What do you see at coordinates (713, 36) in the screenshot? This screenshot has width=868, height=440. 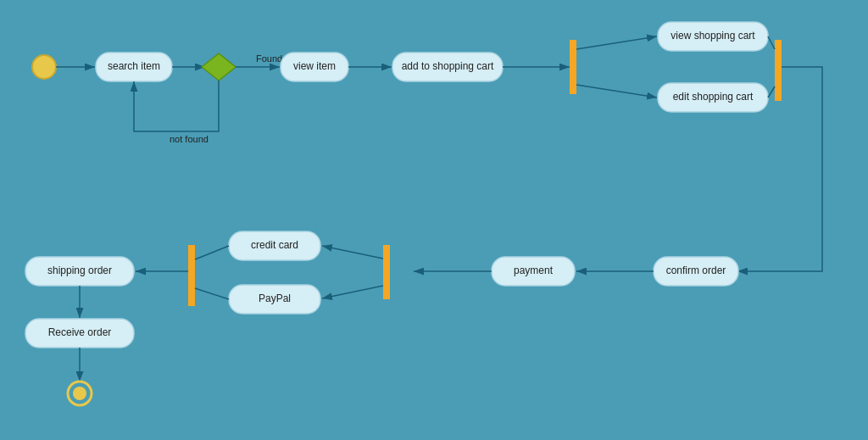 I see `view-shopping-cart-label: view shopping cart` at bounding box center [713, 36].